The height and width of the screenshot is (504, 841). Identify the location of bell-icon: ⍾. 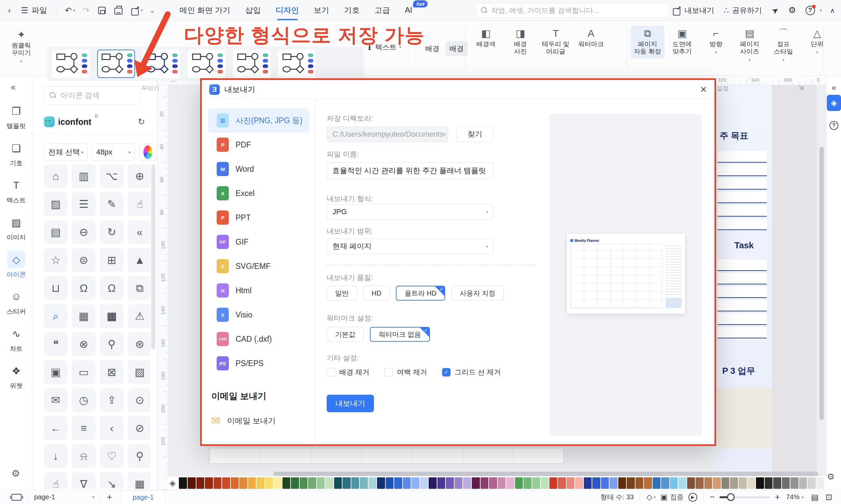
(84, 456).